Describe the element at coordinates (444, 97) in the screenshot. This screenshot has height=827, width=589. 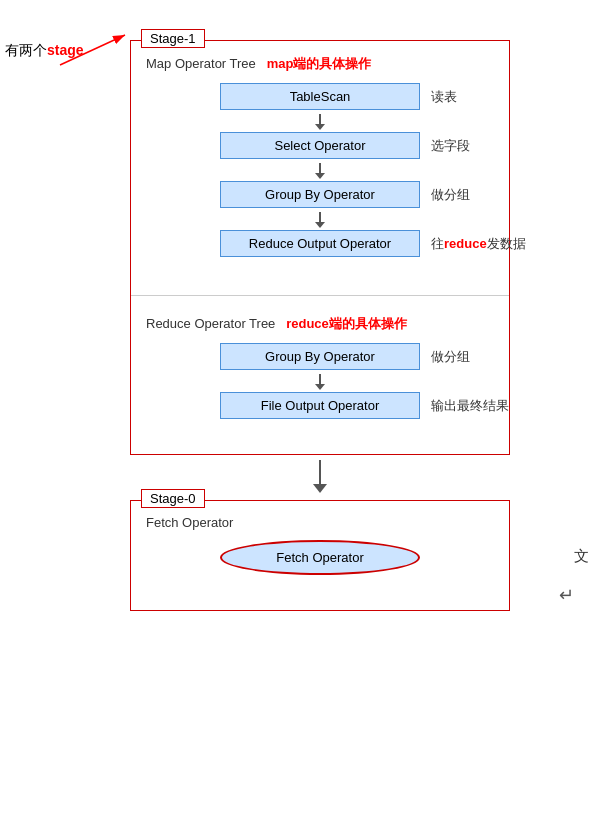
I see `tablescan-annotation: 读表` at that location.